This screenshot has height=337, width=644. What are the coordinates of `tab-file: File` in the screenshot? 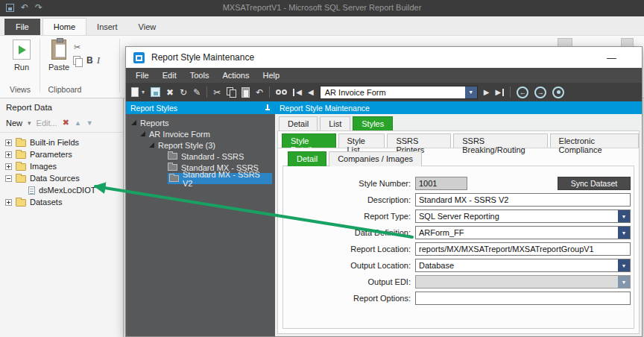 It's located at (22, 27).